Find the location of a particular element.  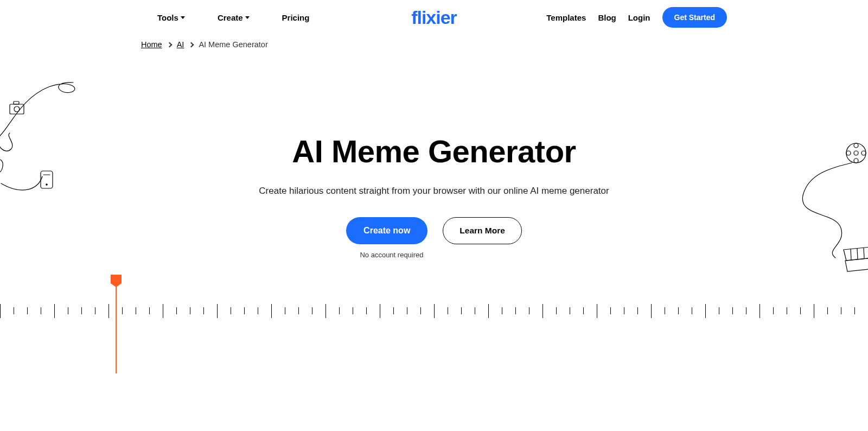

breadcrumb-current: AI Meme Generator is located at coordinates (233, 45).